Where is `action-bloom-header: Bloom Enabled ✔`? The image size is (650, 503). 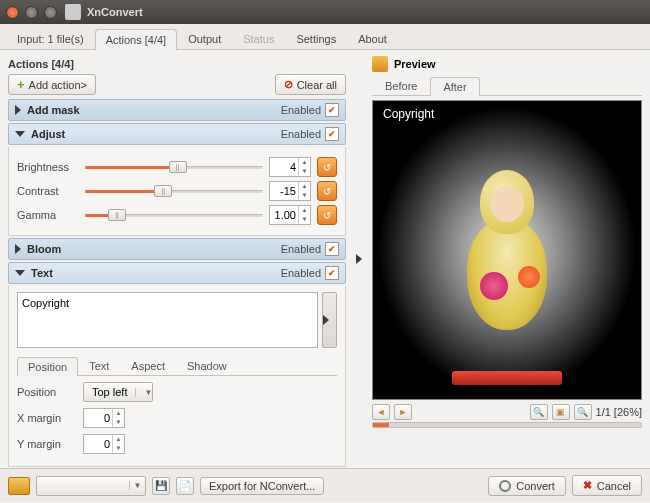
action-bloom-header: Bloom Enabled ✔ is located at coordinates (177, 249).